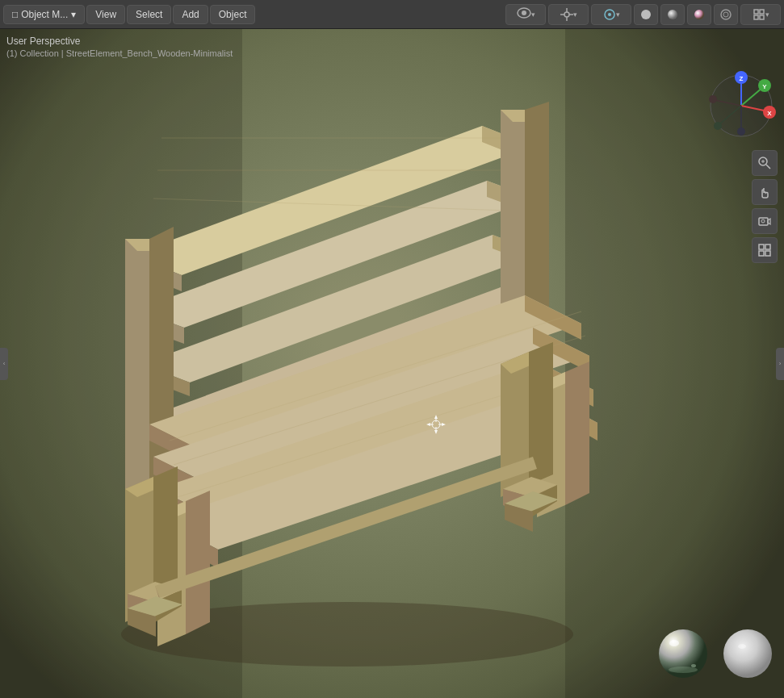 The image size is (784, 698). Describe the element at coordinates (765, 163) in the screenshot. I see `zoom-icon` at that location.